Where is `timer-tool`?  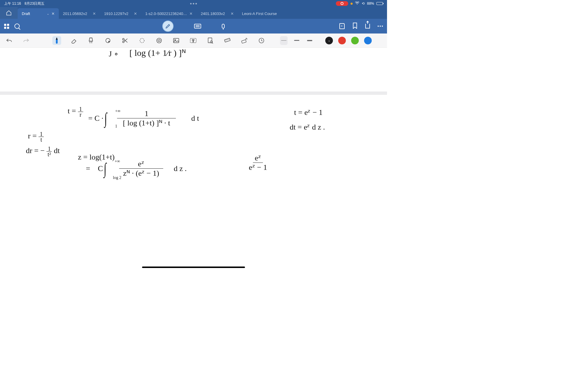
timer-tool is located at coordinates (261, 41).